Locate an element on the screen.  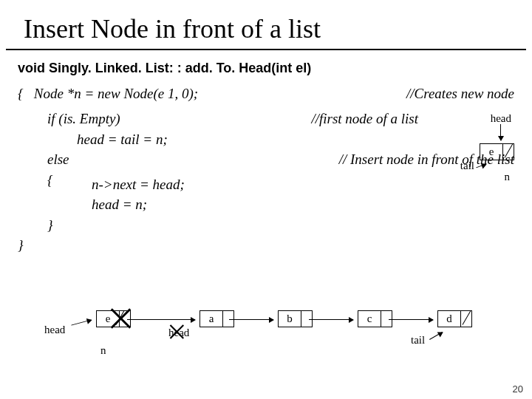
node-e: e is located at coordinates (497, 152).